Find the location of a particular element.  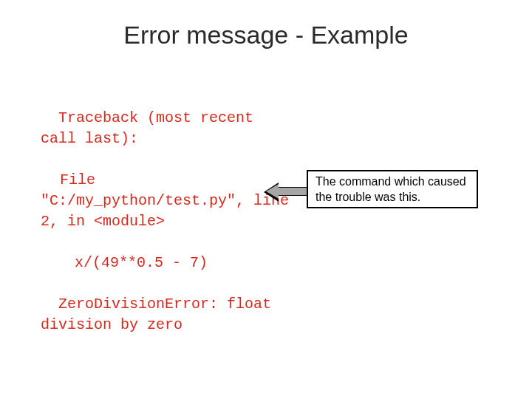

slide-title: Error message - Example is located at coordinates (266, 25).